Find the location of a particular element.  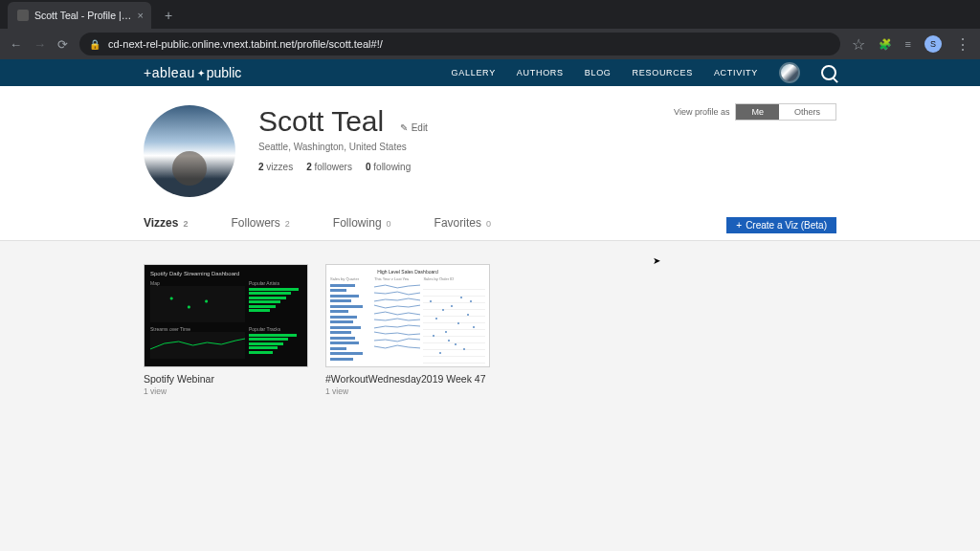

profile-location: Seattle, Washington, United States is located at coordinates (343, 147).